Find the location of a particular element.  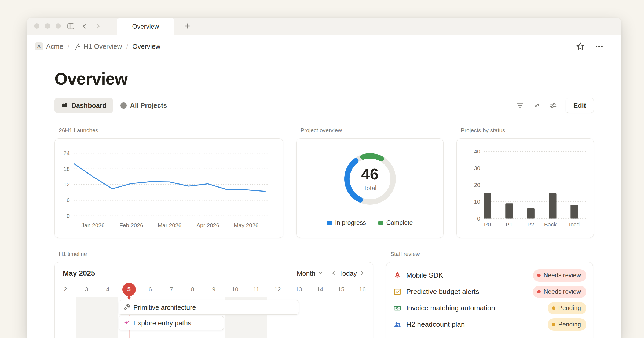

timeline-view-select: Month is located at coordinates (310, 274).